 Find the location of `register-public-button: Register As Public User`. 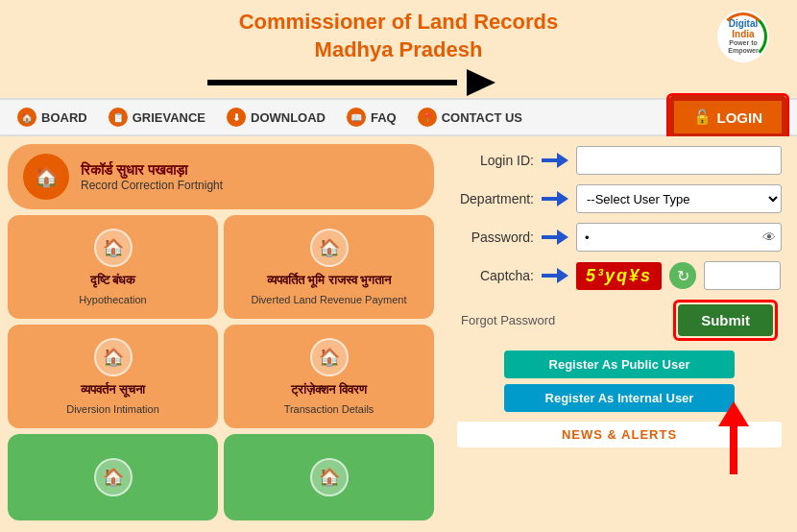

register-public-button: Register As Public User is located at coordinates (619, 365).